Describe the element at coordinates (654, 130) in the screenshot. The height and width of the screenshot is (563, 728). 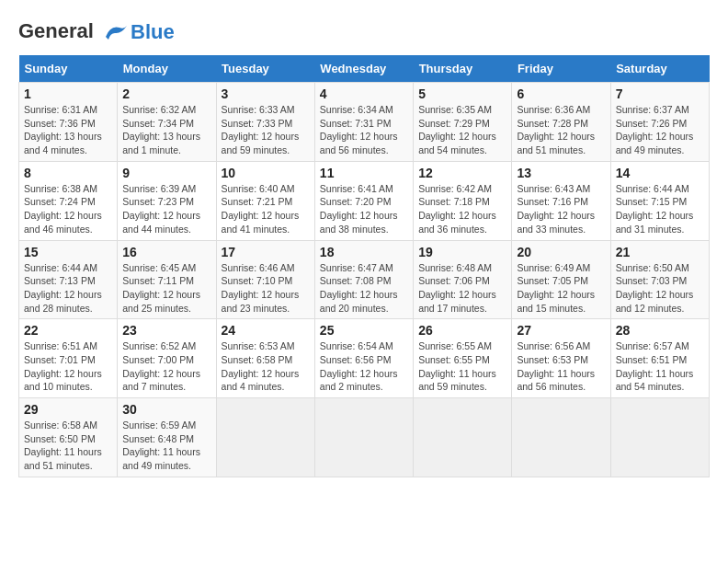
I see `day-detail: Sunrise: 6:37 AMSunset: 7:26 PMDaylight:…` at that location.